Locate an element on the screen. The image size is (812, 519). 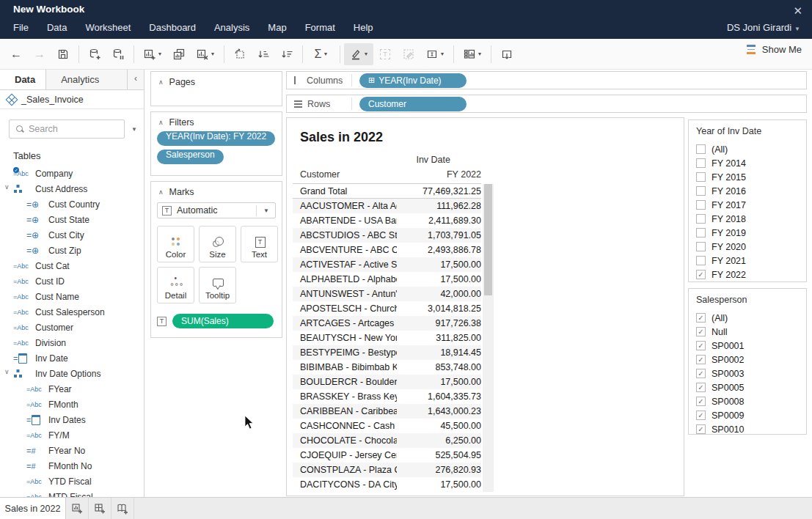
save-button is located at coordinates (63, 54).